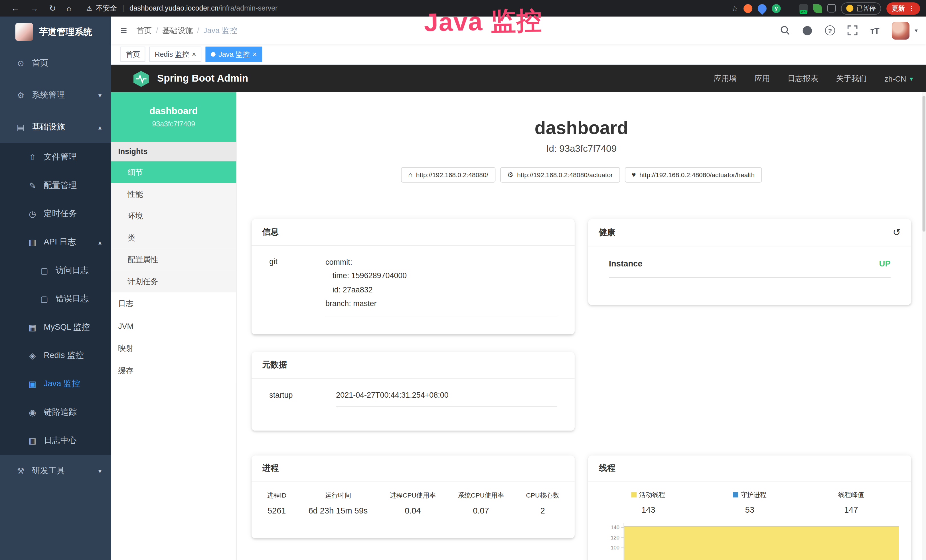  What do you see at coordinates (124, 31) in the screenshot?
I see `hamburger-icon: ≡` at bounding box center [124, 31].